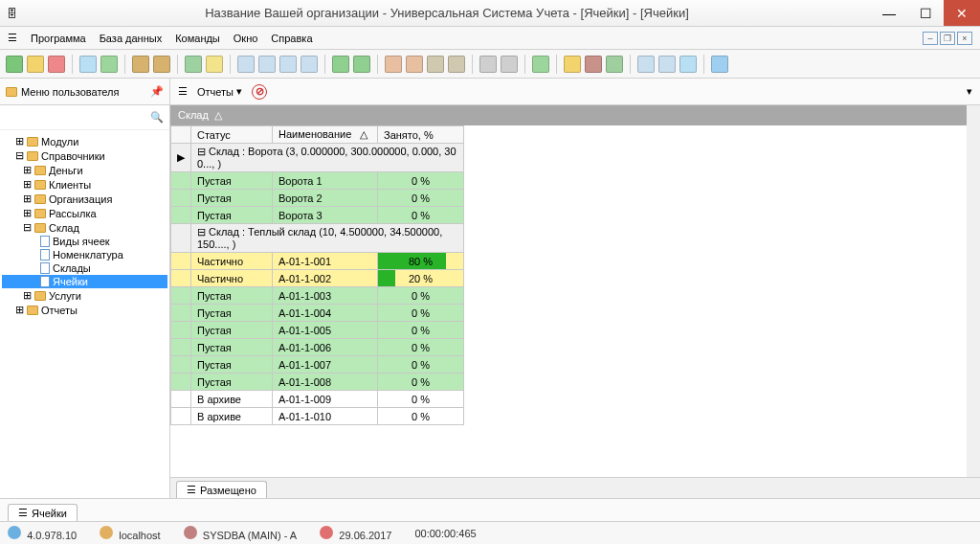 This screenshot has width=980, height=544. What do you see at coordinates (962, 13) in the screenshot?
I see `close-button: ✕` at bounding box center [962, 13].